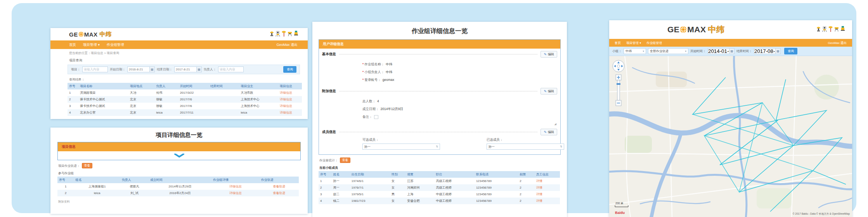  What do you see at coordinates (90, 34) in the screenshot?
I see `geomax-logo: GE MAX 中纬` at bounding box center [90, 34].